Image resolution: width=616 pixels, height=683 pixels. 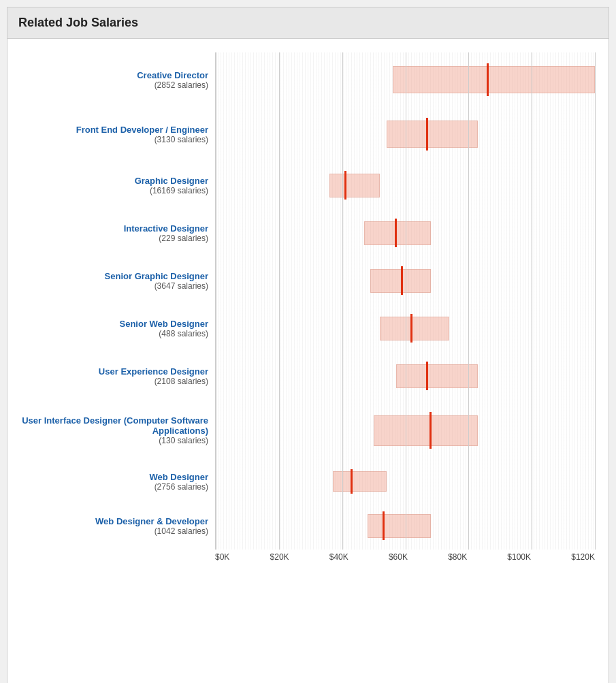 What do you see at coordinates (118, 233) in the screenshot?
I see `y-label-item: Interactive Designer(229 salaries)` at bounding box center [118, 233].